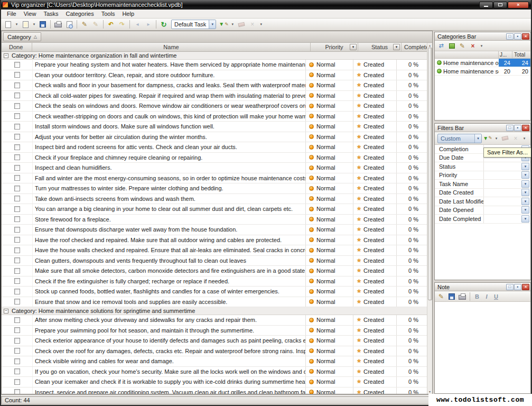 The width and height of the screenshot is (532, 406). What do you see at coordinates (214, 76) in the screenshot?
I see `task-row: Clean your outdoor territory. Clean, rep…` at bounding box center [214, 76].